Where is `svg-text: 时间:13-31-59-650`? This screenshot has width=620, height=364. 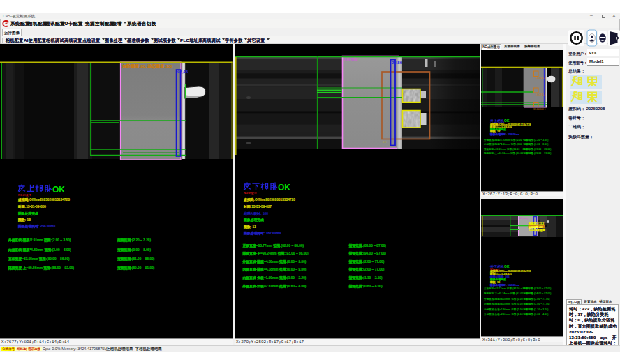 svg-text: 时间:13-31-59-650 is located at coordinates (32, 206).